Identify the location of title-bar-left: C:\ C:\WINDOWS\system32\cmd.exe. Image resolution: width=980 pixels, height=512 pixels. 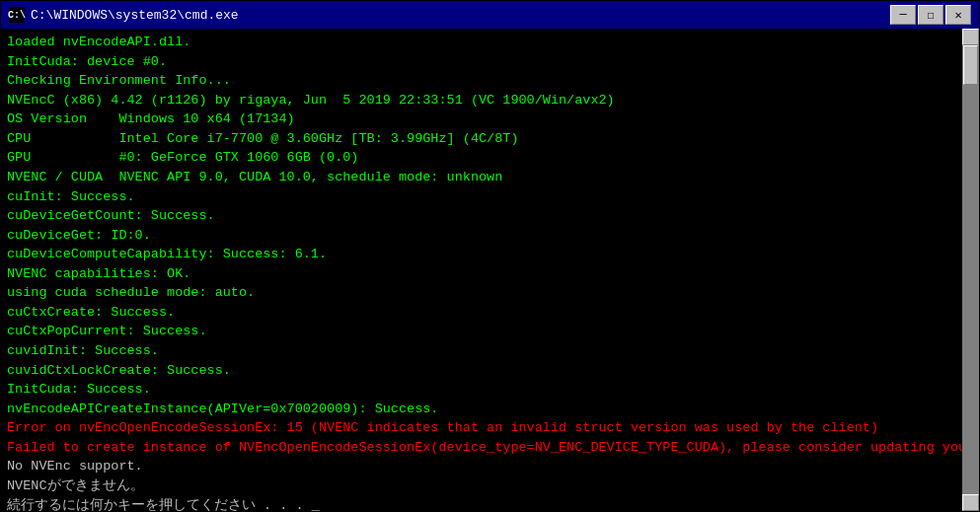
(124, 15).